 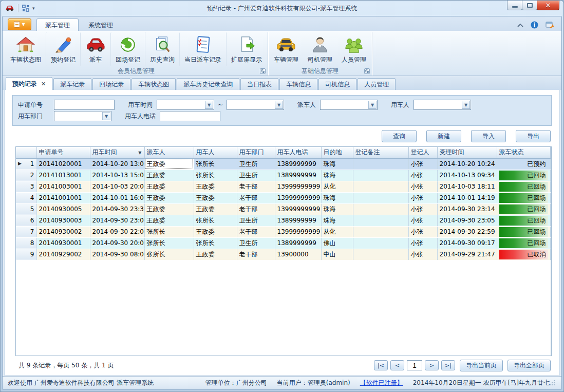 What do you see at coordinates (523, 153) in the screenshot?
I see `column-header-11: 派车状态` at bounding box center [523, 153].